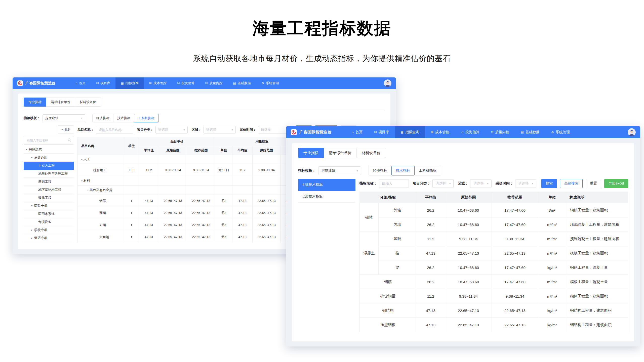 The height and width of the screenshot is (362, 644). Describe the element at coordinates (549, 184) in the screenshot. I see `search-button: 搜索` at that location.